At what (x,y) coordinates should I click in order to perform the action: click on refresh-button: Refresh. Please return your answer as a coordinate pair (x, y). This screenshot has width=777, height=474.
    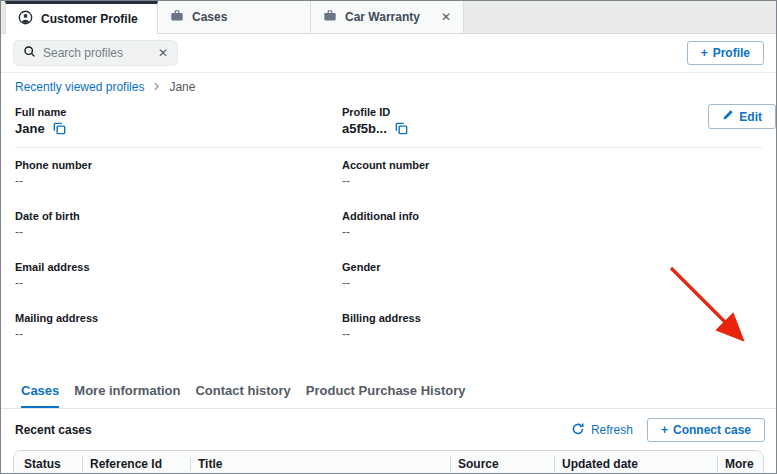
    Looking at the image, I should click on (602, 430).